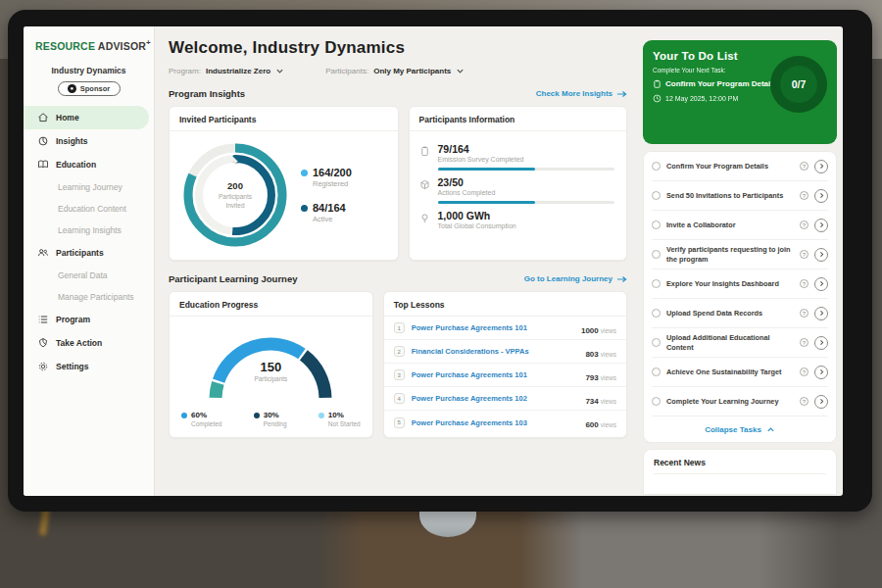 The image size is (882, 588). What do you see at coordinates (400, 327) in the screenshot?
I see `lesson-rank: 1` at bounding box center [400, 327].